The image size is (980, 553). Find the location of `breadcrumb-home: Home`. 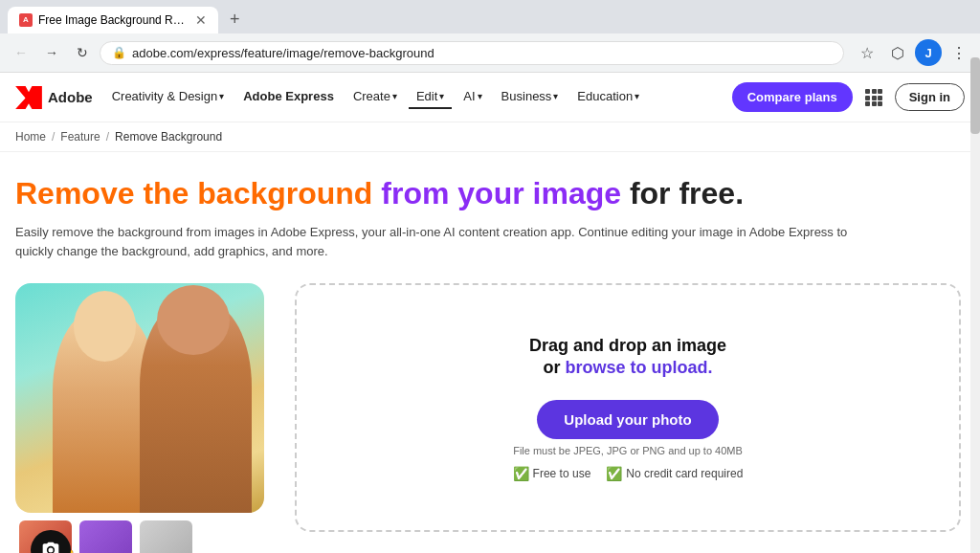

breadcrumb-home: Home is located at coordinates (31, 137).